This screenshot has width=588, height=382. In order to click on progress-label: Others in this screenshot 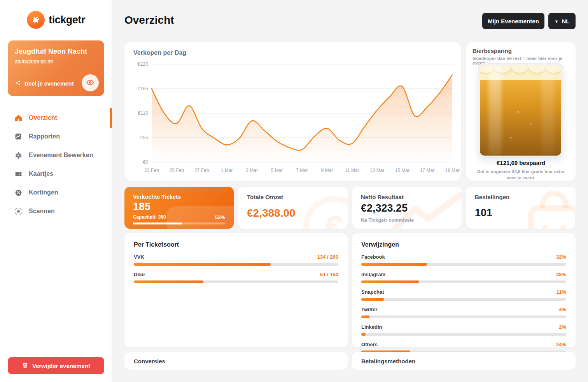, I will do `click(369, 345)`.